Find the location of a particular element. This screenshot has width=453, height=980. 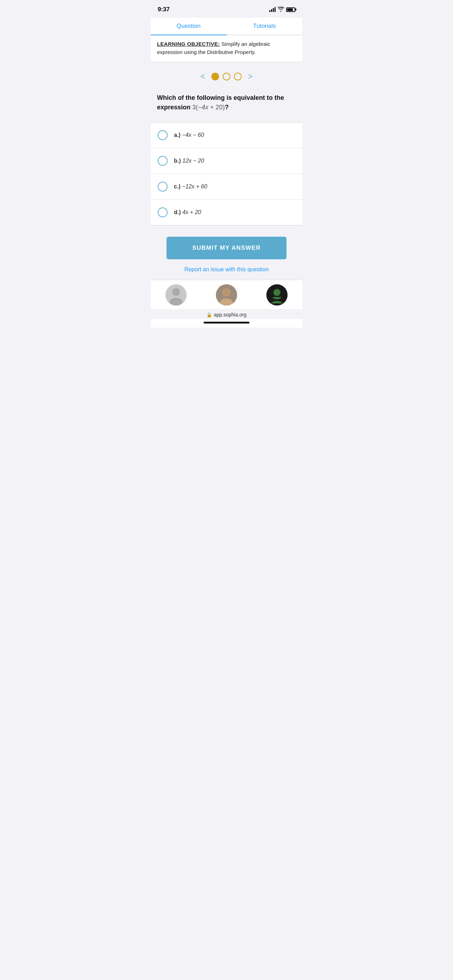

question-area: Which of the following is equivalent to … is located at coordinates (227, 106).